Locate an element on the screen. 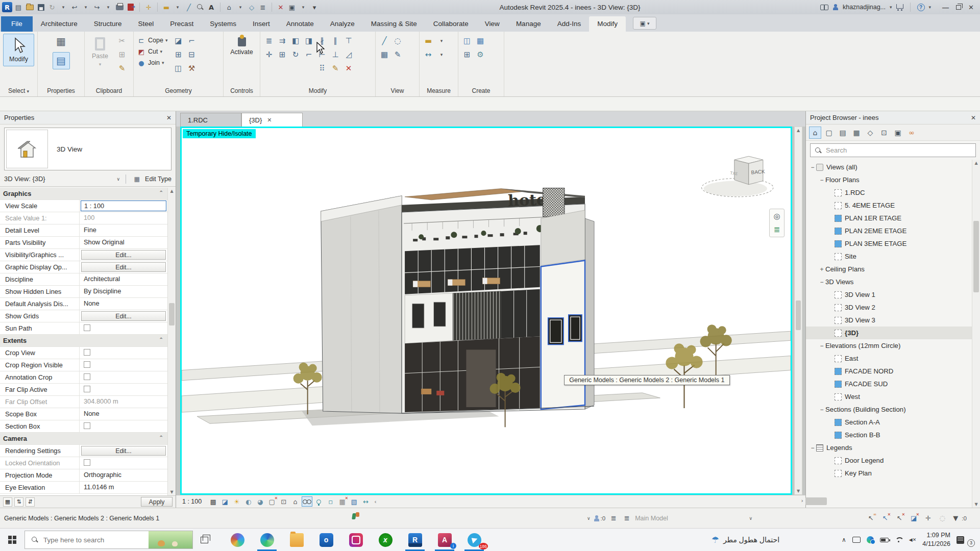 The height and width of the screenshot is (551, 980). building: hotel is located at coordinates (457, 301).